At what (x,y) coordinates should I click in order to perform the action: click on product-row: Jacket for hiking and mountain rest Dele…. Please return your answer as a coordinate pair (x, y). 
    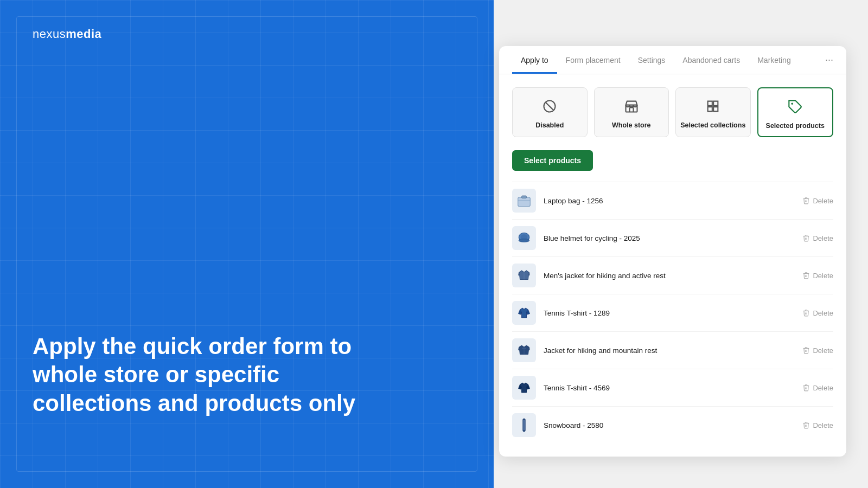
    Looking at the image, I should click on (673, 350).